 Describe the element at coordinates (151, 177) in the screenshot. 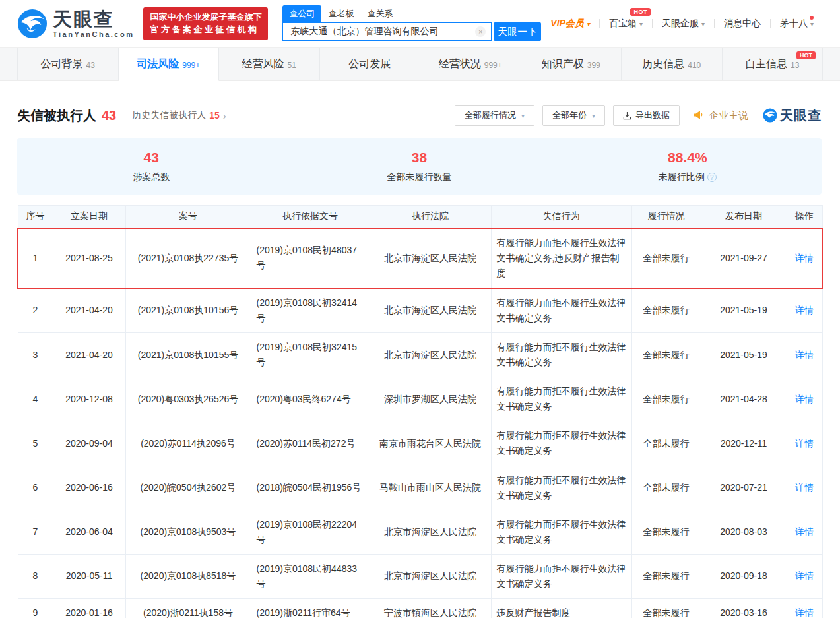

I see `stat-label: 涉案总数` at that location.